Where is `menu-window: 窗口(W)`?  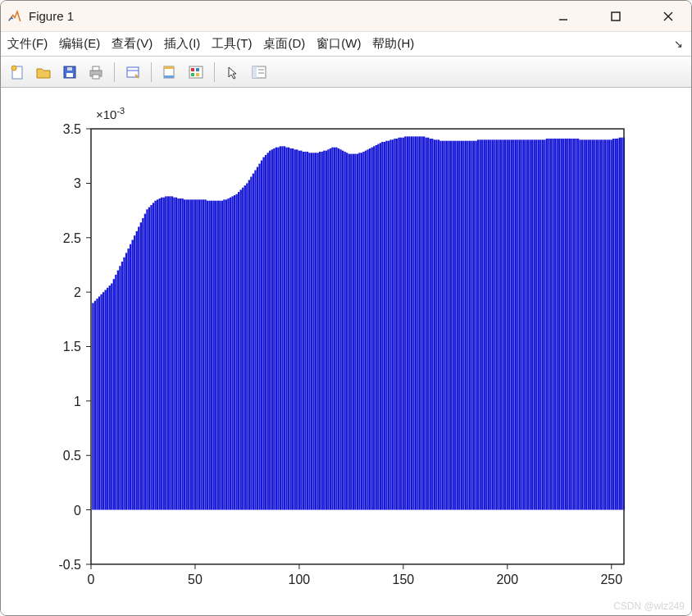
menu-window: 窗口(W) is located at coordinates (339, 44).